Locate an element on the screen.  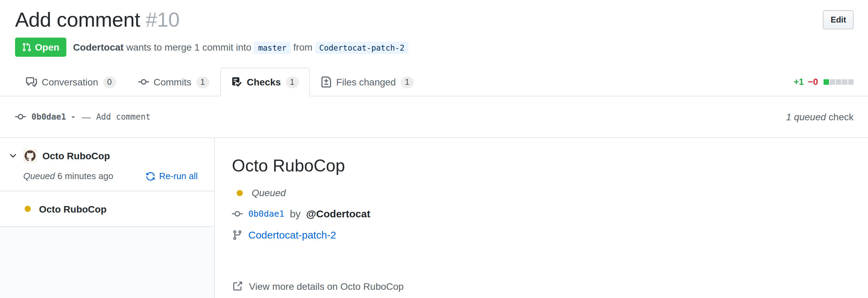
tab-label: Conversation is located at coordinates (70, 82).